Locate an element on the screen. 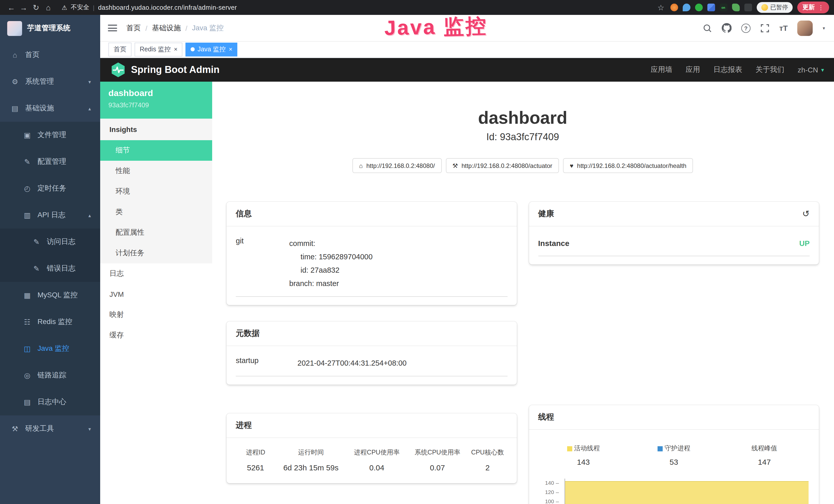 The width and height of the screenshot is (834, 504). info-card: 信息 git commit: time: 1596289704000 id: 2… is located at coordinates (372, 254).